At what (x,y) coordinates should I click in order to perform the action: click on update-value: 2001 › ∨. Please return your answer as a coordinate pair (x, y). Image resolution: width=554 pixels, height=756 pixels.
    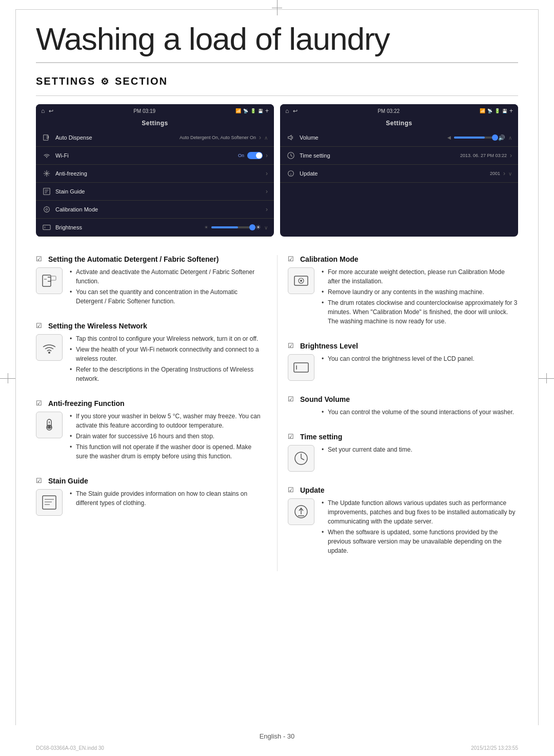
    Looking at the image, I should click on (501, 173).